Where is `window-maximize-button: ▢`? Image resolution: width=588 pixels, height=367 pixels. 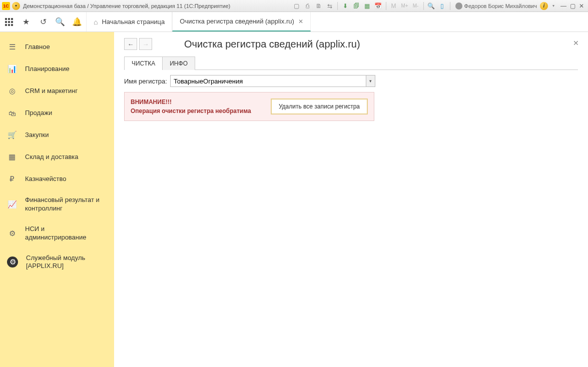 window-maximize-button: ▢ is located at coordinates (572, 6).